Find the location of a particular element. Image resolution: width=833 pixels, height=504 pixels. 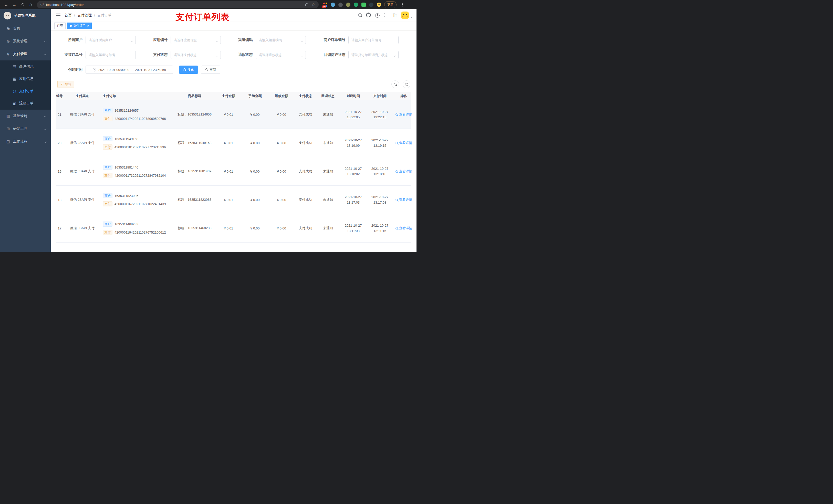

filter-label: 商户订单编号 is located at coordinates (332, 40).